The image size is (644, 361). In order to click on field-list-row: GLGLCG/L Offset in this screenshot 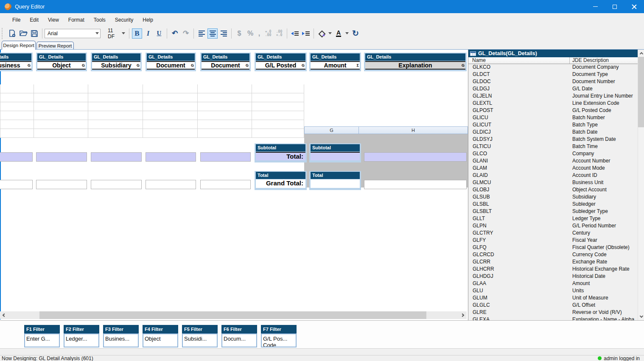, I will do `click(553, 305)`.